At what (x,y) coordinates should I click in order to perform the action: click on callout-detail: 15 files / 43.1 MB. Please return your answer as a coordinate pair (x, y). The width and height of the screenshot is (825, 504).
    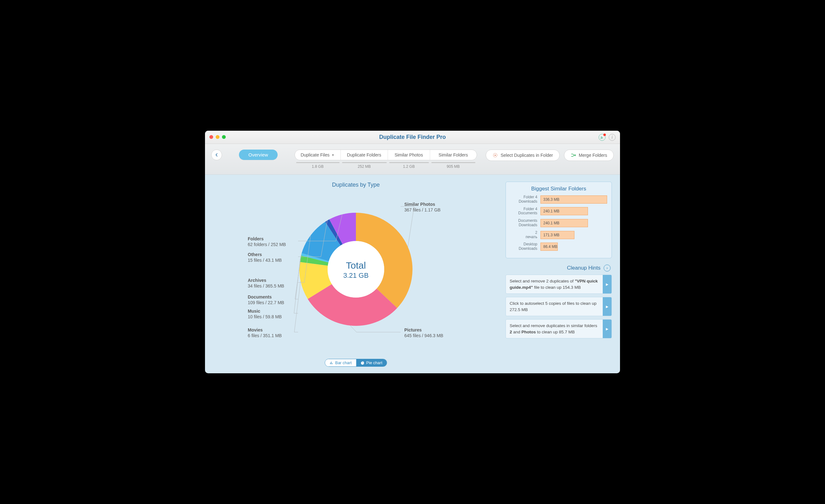
    Looking at the image, I should click on (265, 260).